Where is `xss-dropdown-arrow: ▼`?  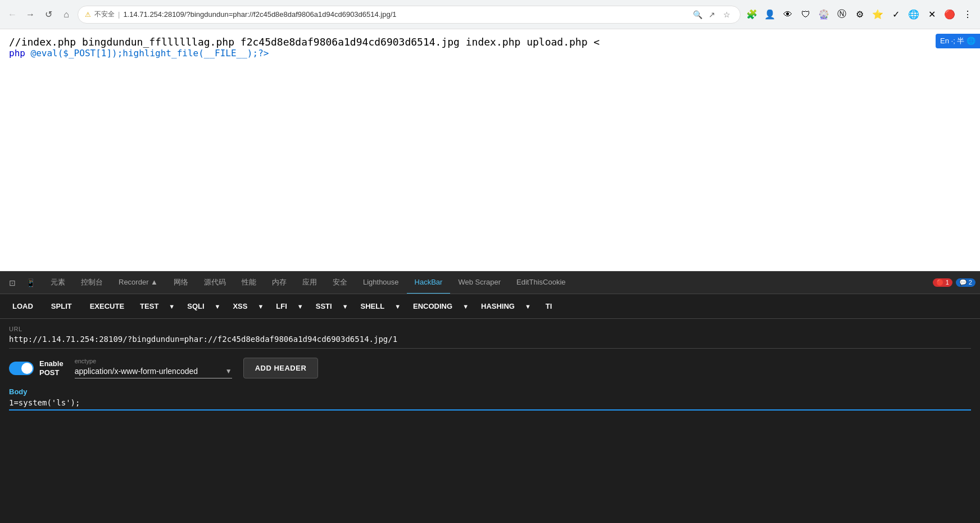
xss-dropdown-arrow: ▼ is located at coordinates (261, 306).